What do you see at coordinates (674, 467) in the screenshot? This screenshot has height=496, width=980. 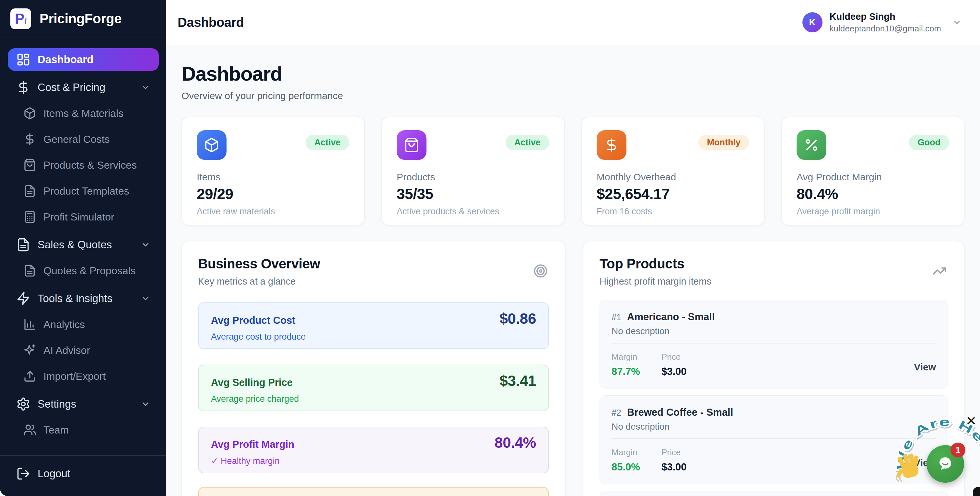 I see `price-value: $3.00` at bounding box center [674, 467].